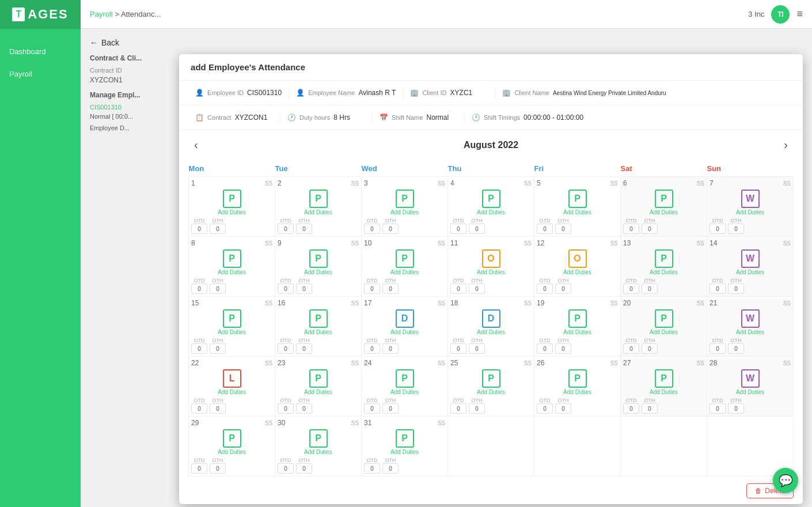 This screenshot has height=507, width=812. I want to click on status-badge-d: D, so click(405, 319).